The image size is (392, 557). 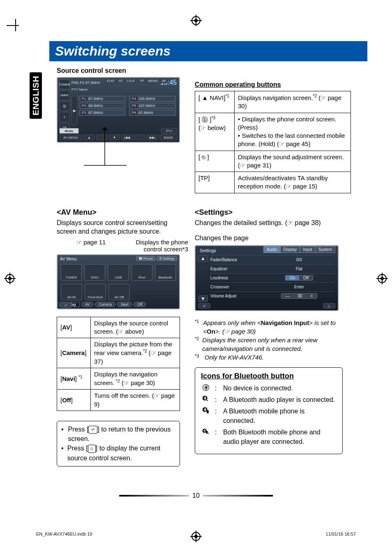 What do you see at coordinates (273, 357) in the screenshot?
I see `footnote: *3Only for KW-AVX746.` at bounding box center [273, 357].